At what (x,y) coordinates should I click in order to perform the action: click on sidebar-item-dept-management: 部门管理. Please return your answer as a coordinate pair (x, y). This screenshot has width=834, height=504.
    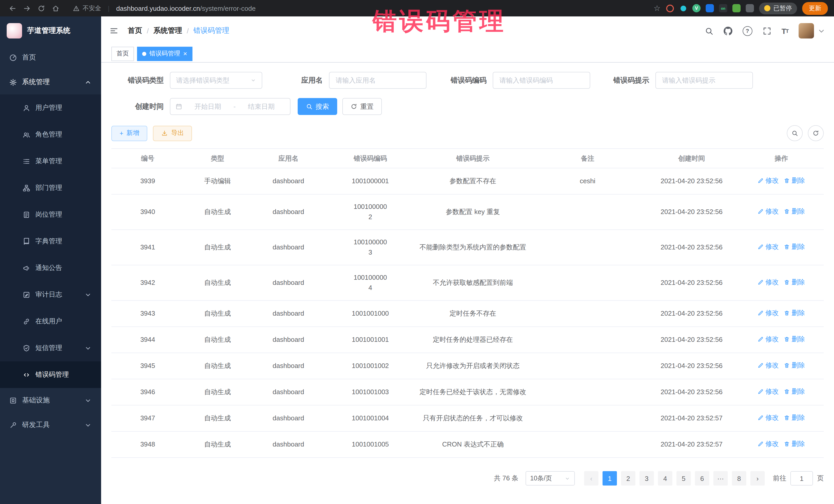
    Looking at the image, I should click on (51, 188).